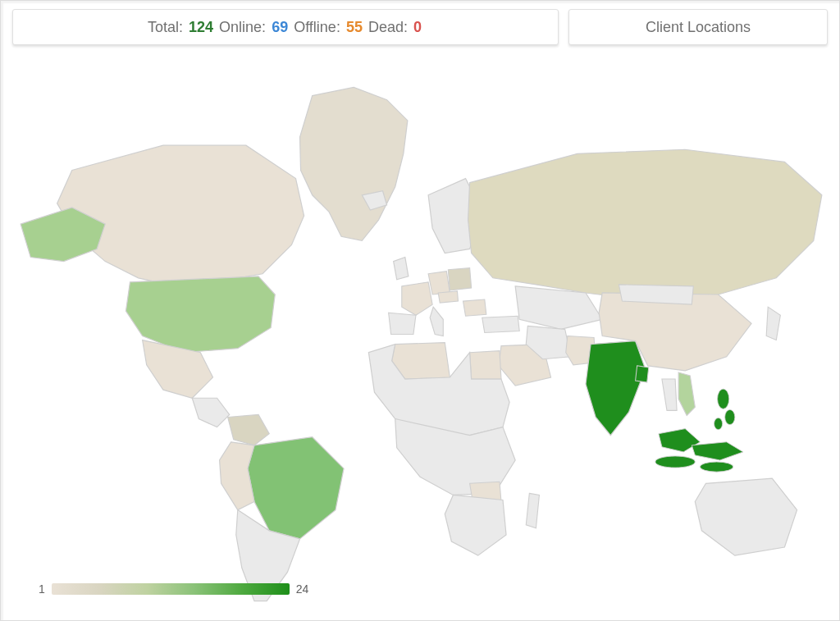  What do you see at coordinates (317, 27) in the screenshot?
I see `offline-label: Offline:` at bounding box center [317, 27].